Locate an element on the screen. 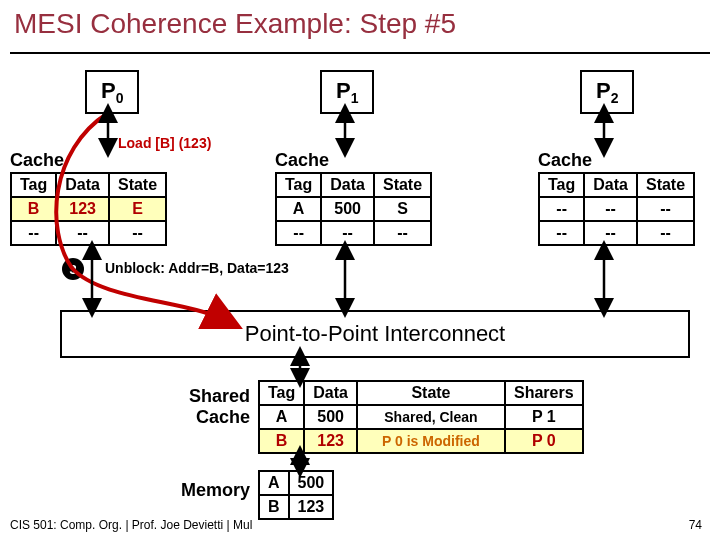 The height and width of the screenshot is (540, 720). p2-letter: P is located at coordinates (604, 90).